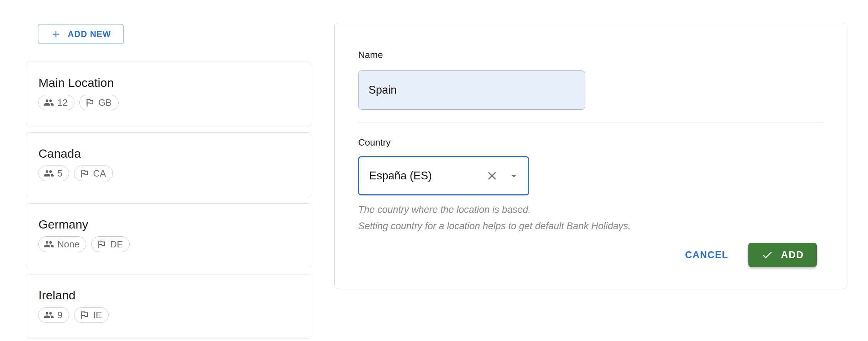 This screenshot has width=868, height=341. Describe the element at coordinates (169, 154) in the screenshot. I see `location-name: Canada` at that location.